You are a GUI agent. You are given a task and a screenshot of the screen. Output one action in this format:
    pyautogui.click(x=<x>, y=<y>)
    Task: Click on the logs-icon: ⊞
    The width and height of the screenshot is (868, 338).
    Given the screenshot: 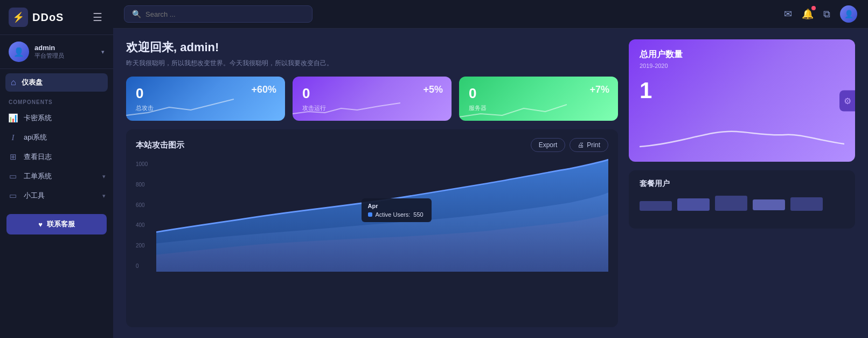 What is the action you would take?
    pyautogui.click(x=13, y=157)
    